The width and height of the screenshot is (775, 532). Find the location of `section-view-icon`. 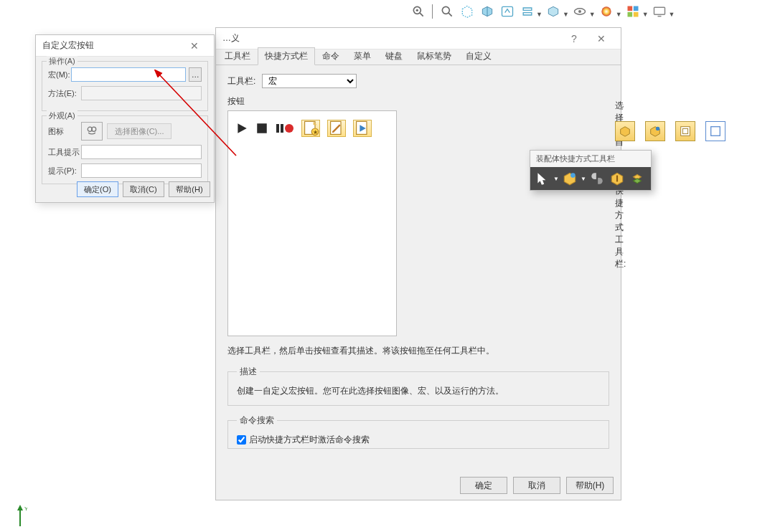

section-view-icon is located at coordinates (487, 11).